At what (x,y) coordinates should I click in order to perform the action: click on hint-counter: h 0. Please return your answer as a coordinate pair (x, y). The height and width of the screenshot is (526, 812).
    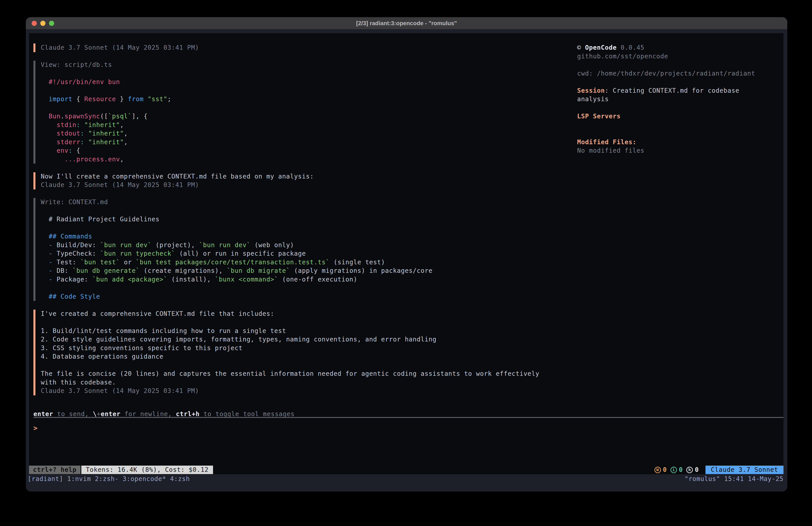
    Looking at the image, I should click on (693, 470).